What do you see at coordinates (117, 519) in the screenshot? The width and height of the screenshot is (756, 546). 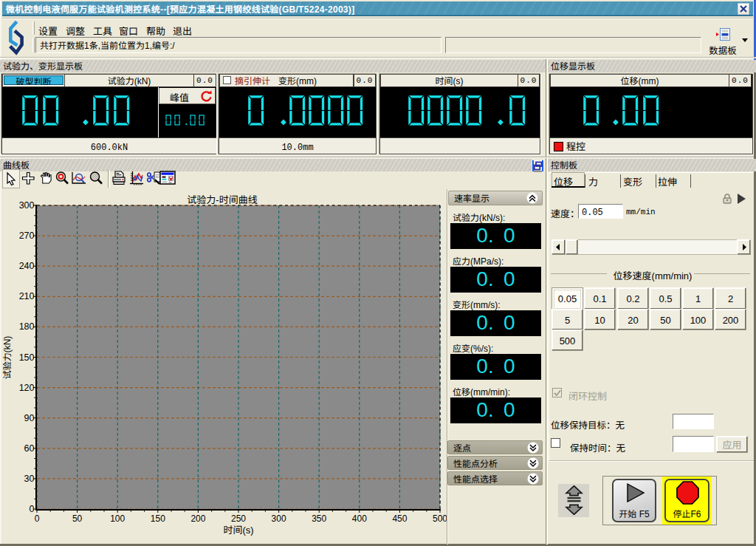 I see `svg-text: 100` at bounding box center [117, 519].